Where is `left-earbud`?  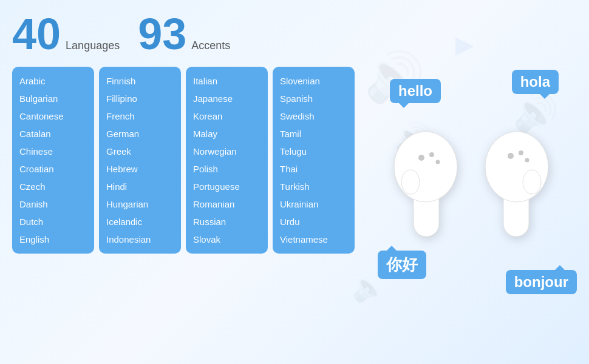
left-earbud is located at coordinates (426, 174).